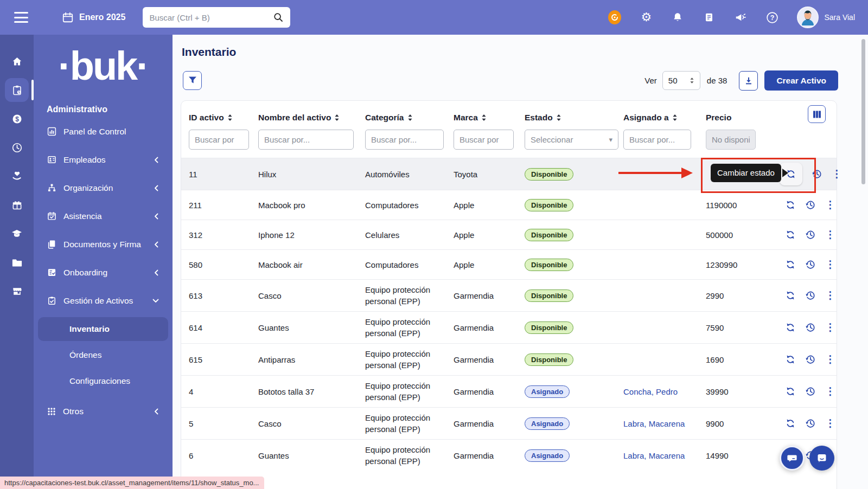 The height and width of the screenshot is (489, 868). What do you see at coordinates (311, 296) in the screenshot?
I see `cell-asset-name: Casco` at bounding box center [311, 296].